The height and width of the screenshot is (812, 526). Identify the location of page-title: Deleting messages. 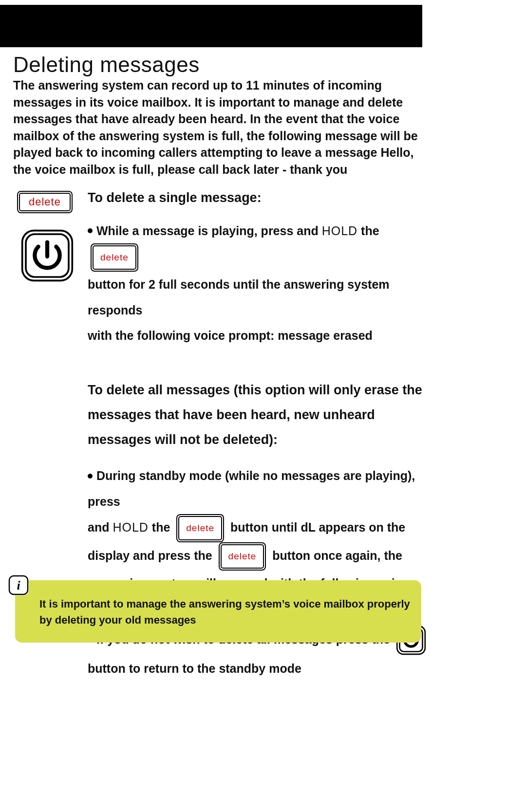
(106, 65).